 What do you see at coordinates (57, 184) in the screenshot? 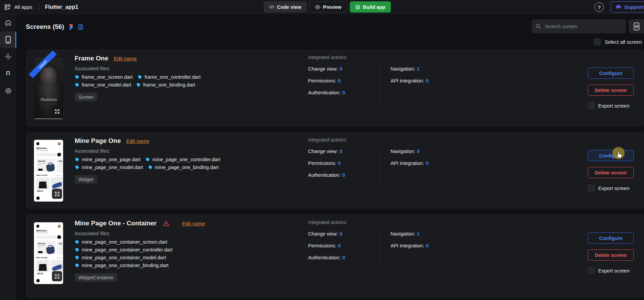
I see `thumbnail-product-shoe` at bounding box center [57, 184].